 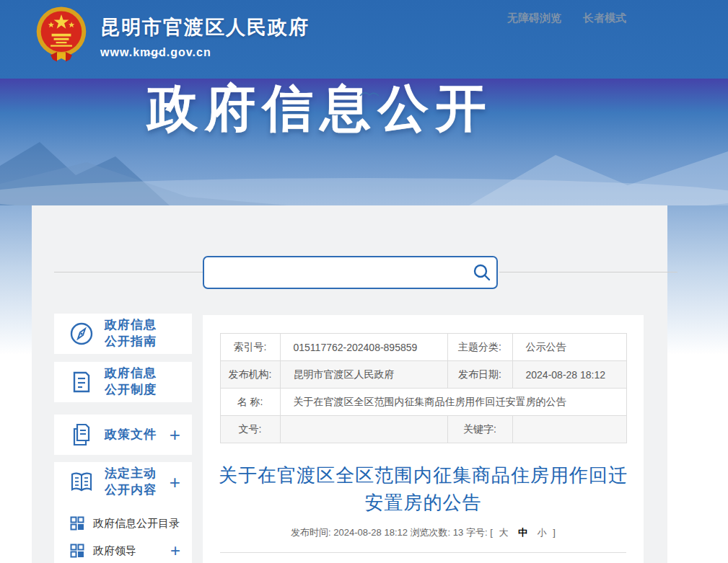 I want to click on bracket: [, so click(x=491, y=532).